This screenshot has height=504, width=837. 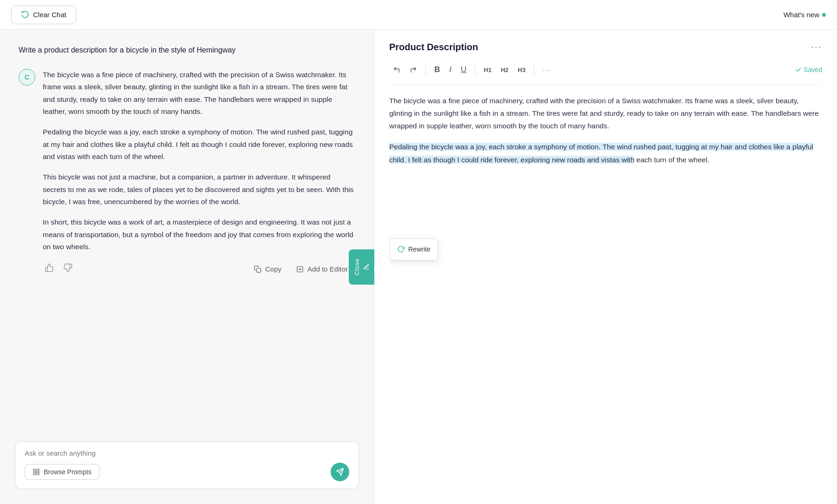 I want to click on send-icon, so click(x=340, y=472).